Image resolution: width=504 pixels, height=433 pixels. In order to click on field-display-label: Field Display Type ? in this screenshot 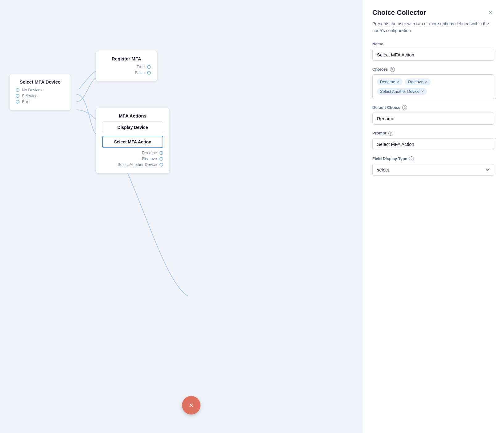, I will do `click(433, 159)`.